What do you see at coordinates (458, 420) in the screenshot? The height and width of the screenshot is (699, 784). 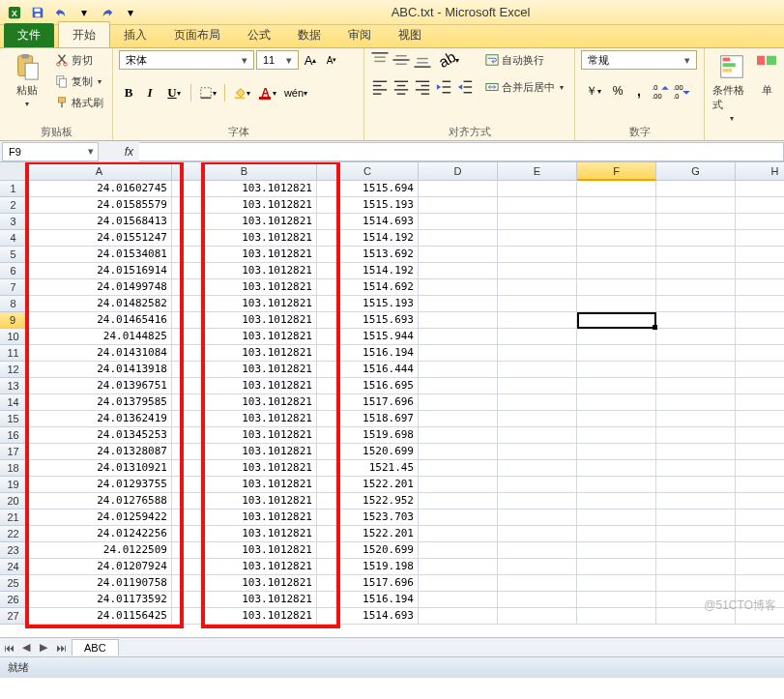 I see `cell-D15` at bounding box center [458, 420].